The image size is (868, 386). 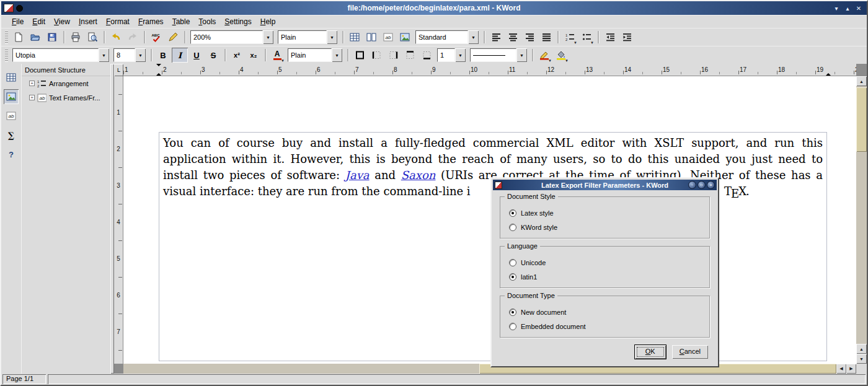 What do you see at coordinates (434, 8) in the screenshot?
I see `titlebar: file:/home/peter/doc/beginlatex/para.xml…` at bounding box center [434, 8].